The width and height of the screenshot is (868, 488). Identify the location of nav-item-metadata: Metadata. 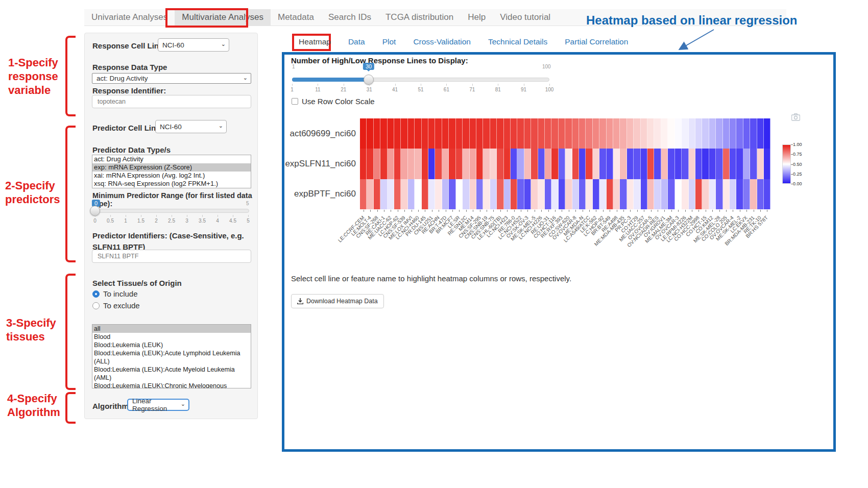
(296, 17).